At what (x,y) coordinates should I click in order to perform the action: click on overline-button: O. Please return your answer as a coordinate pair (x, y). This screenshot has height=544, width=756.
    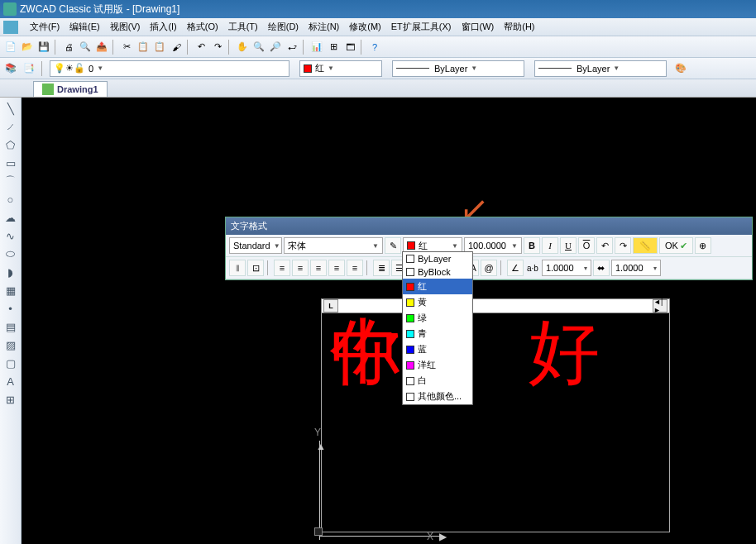
    Looking at the image, I should click on (586, 246).